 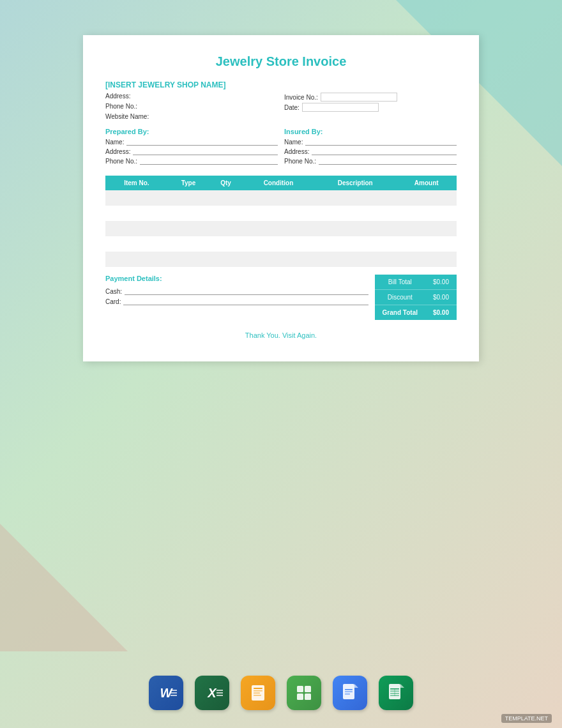 I want to click on grand-total-label: Grand Total, so click(x=400, y=313).